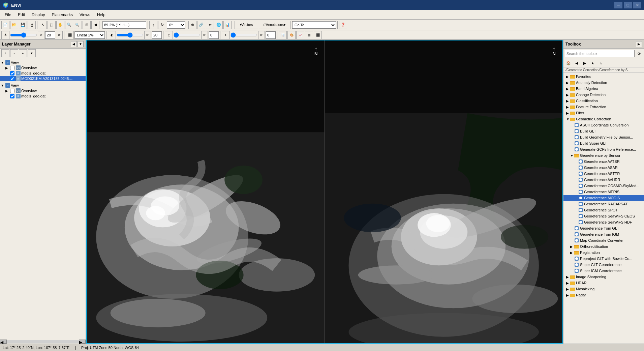 Image resolution: width=644 pixels, height=351 pixels. What do you see at coordinates (153, 25) in the screenshot?
I see `north-up-button: ↑` at bounding box center [153, 25].